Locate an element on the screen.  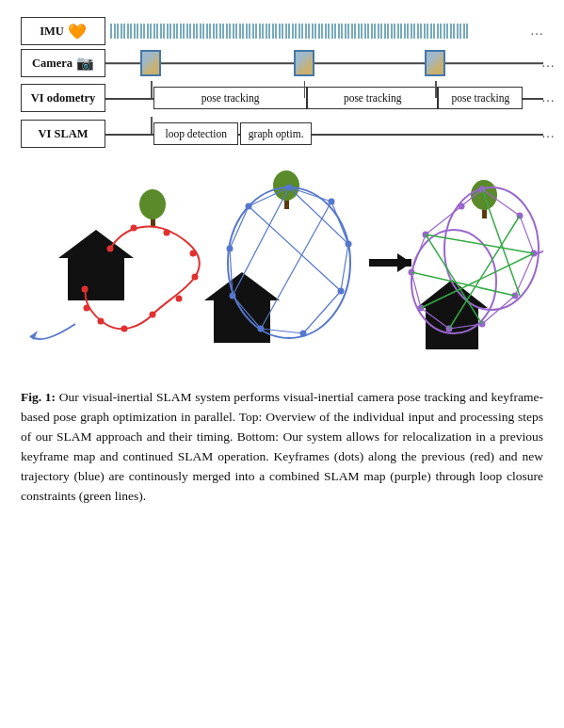
pose-box-3: pose tracking is located at coordinates (480, 98).